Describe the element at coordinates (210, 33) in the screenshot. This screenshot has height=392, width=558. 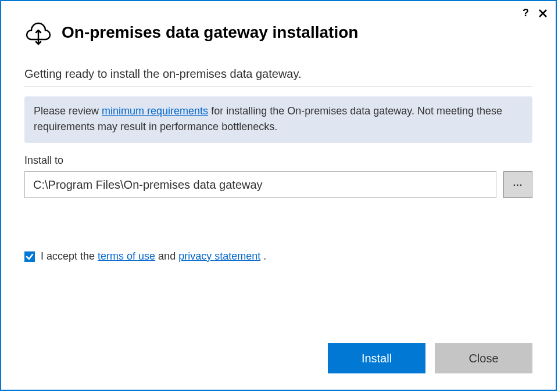
I see `page-title: On-premises data gateway installation` at that location.